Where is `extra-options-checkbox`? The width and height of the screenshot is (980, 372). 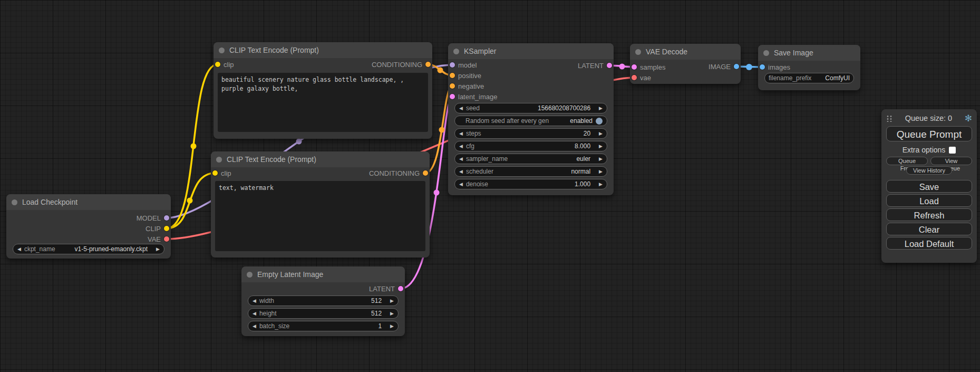 extra-options-checkbox is located at coordinates (952, 150).